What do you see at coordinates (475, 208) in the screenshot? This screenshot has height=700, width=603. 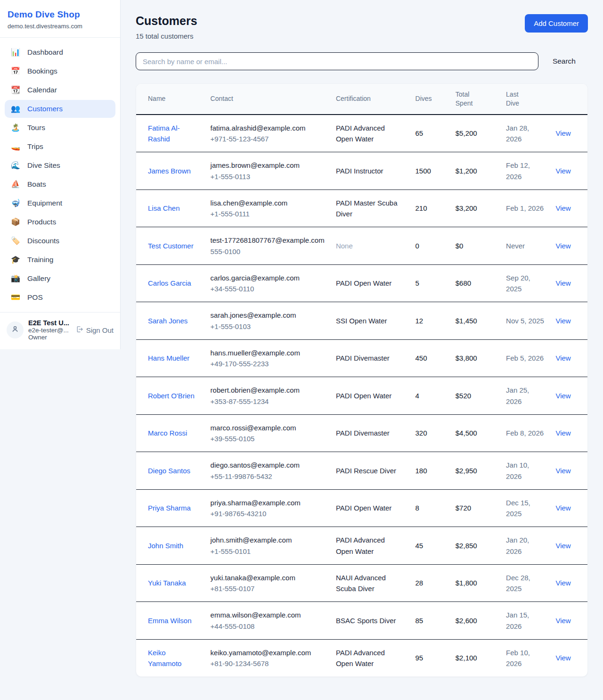 I see `total-spent: $3,200` at bounding box center [475, 208].